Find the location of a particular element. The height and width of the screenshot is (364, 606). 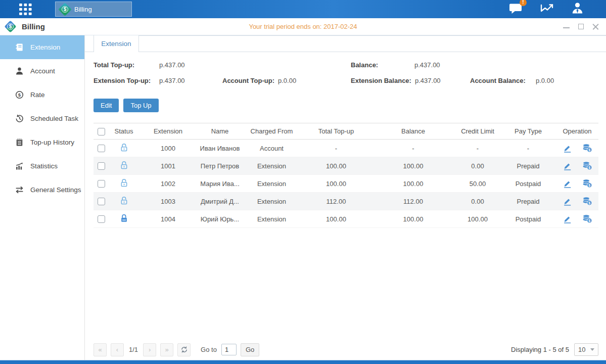

displaying-text: Displaying 1 - 5 of 5 is located at coordinates (540, 350).